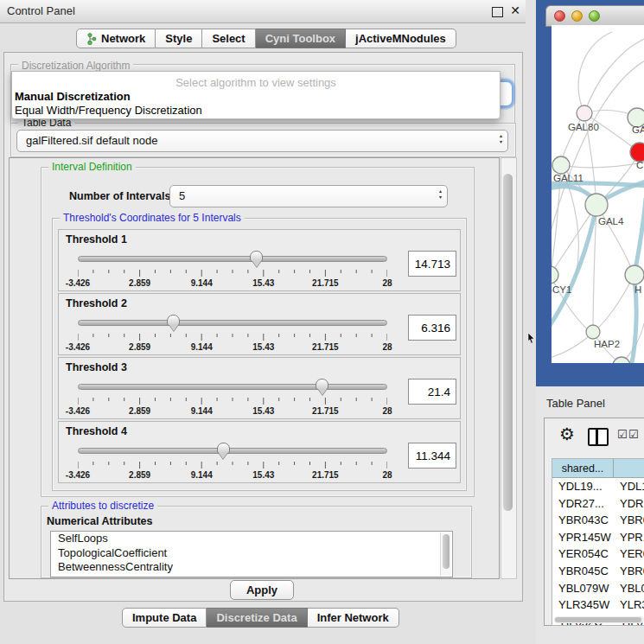  What do you see at coordinates (583, 469) in the screenshot?
I see `table-header-shared: shared...` at bounding box center [583, 469].